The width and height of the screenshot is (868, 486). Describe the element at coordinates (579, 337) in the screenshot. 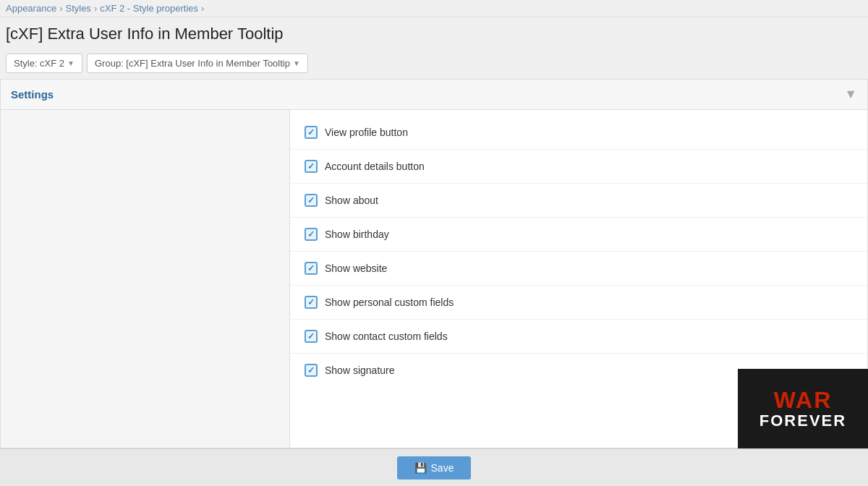

I see `checkbox-item: Show contact custom fields` at that location.